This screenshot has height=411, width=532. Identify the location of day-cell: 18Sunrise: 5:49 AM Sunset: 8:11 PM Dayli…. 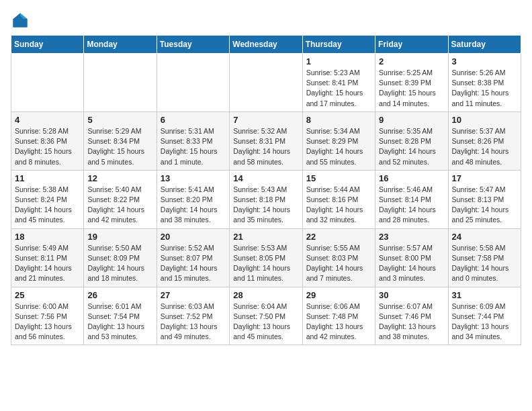
(48, 258).